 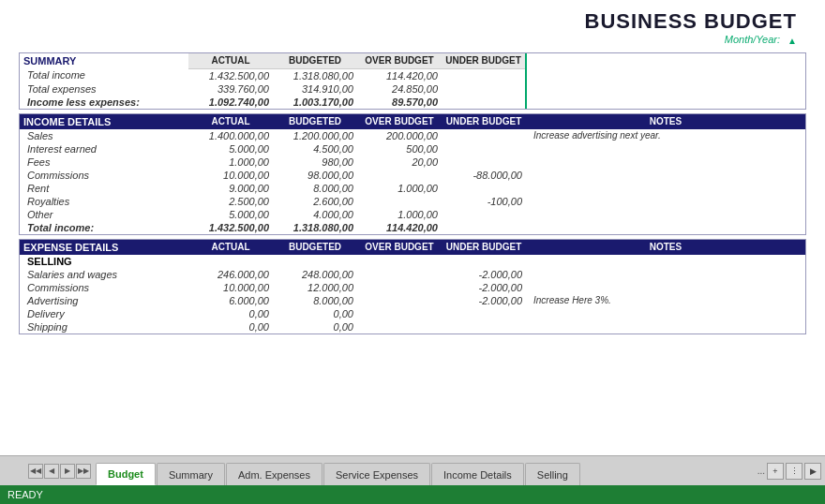 I want to click on expense-delivery-actual: 0,00, so click(x=231, y=314).